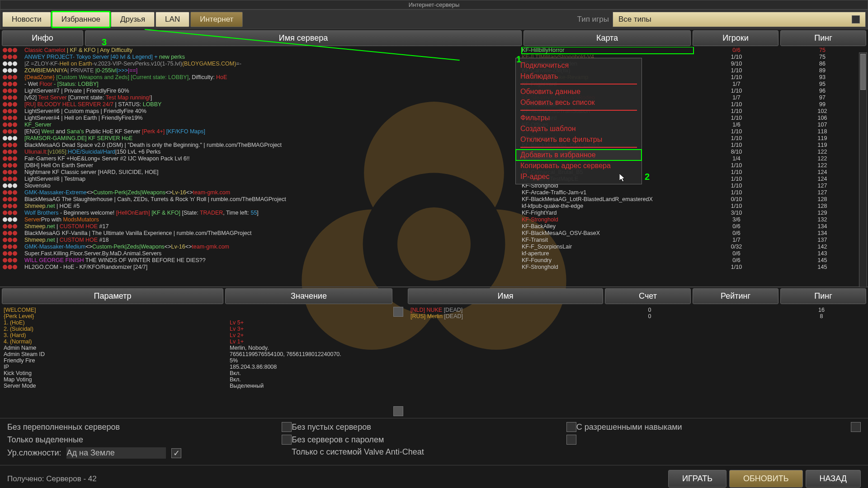 The height and width of the screenshot is (488, 868). Describe the element at coordinates (398, 312) in the screenshot. I see `scroll-up-icon` at that location.